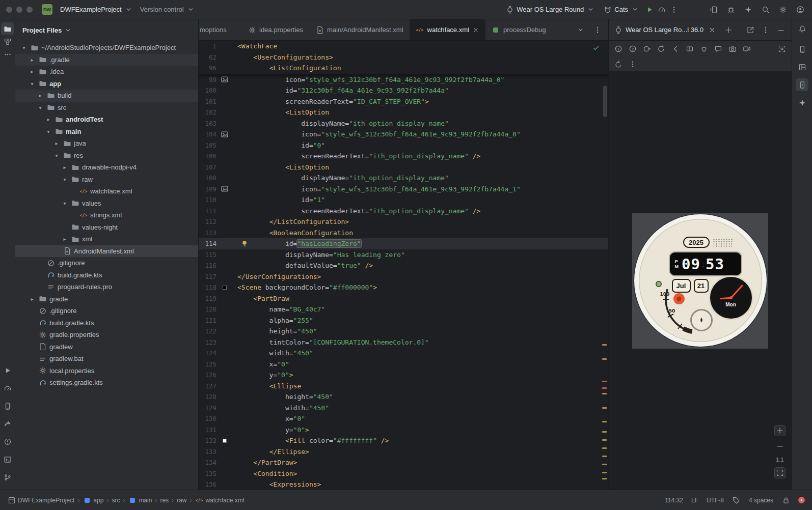 Image resolution: width=812 pixels, height=510 pixels. I want to click on tree-item: ▾res, so click(107, 156).